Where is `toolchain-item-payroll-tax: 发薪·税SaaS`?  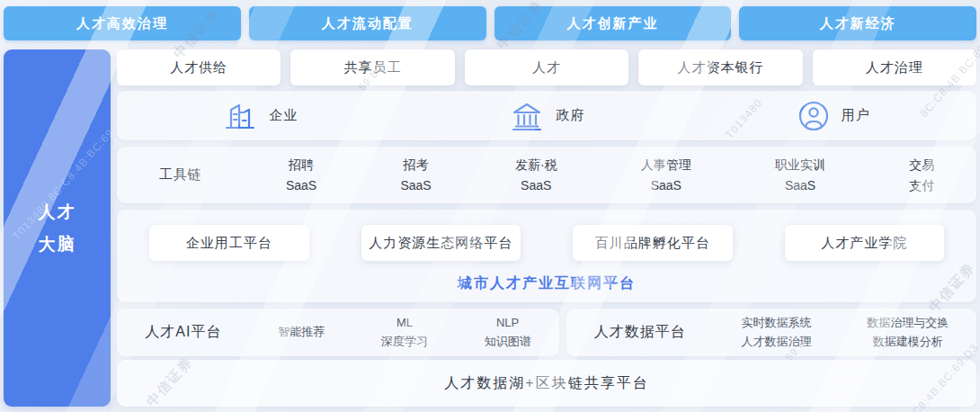
toolchain-item-payroll-tax: 发薪·税SaaS is located at coordinates (536, 175).